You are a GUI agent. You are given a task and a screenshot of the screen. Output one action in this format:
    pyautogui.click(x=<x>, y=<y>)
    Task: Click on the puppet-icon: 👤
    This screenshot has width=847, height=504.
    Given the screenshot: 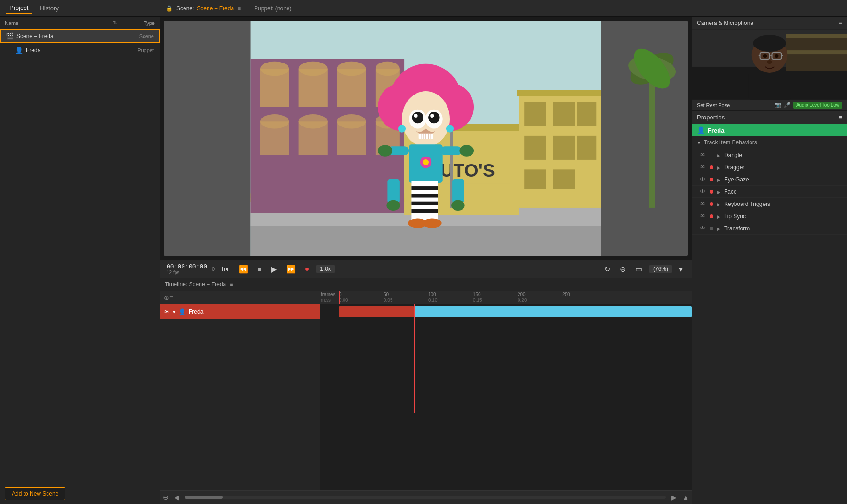 What is the action you would take?
    pyautogui.click(x=19, y=50)
    